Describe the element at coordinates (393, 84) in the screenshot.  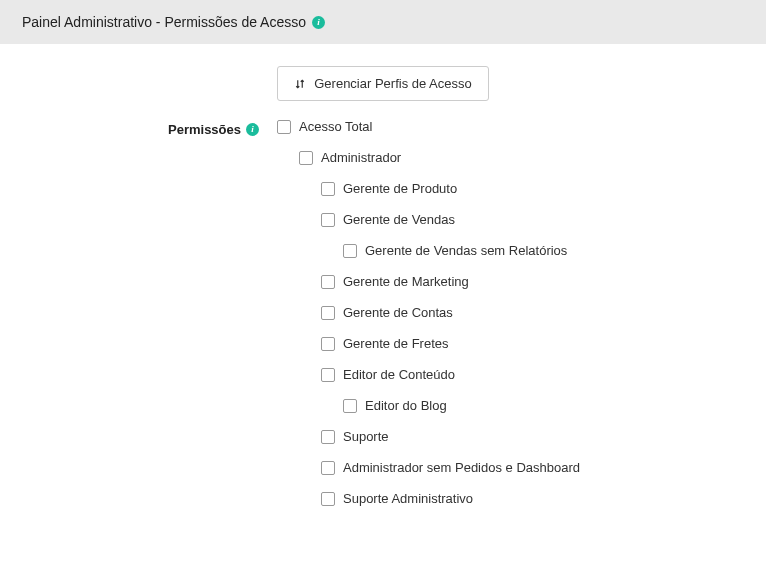
I see `manage-profiles-label: Gerenciar Perfis de Acesso` at that location.